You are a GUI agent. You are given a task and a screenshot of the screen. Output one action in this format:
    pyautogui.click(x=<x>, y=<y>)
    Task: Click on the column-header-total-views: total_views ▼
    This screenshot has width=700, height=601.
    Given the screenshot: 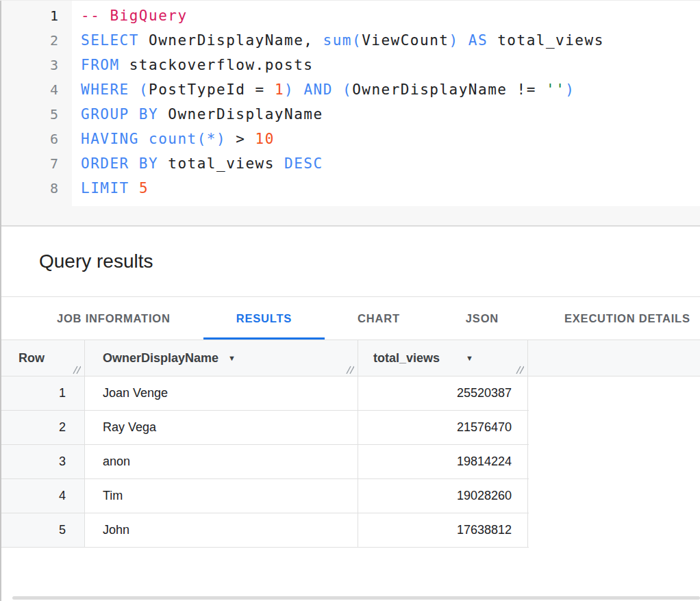 What is the action you would take?
    pyautogui.click(x=443, y=358)
    